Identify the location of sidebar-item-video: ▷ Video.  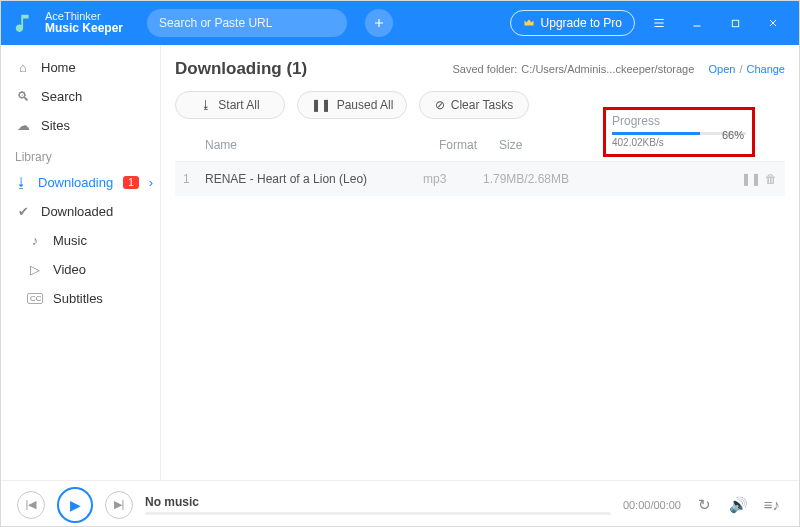
(80, 270).